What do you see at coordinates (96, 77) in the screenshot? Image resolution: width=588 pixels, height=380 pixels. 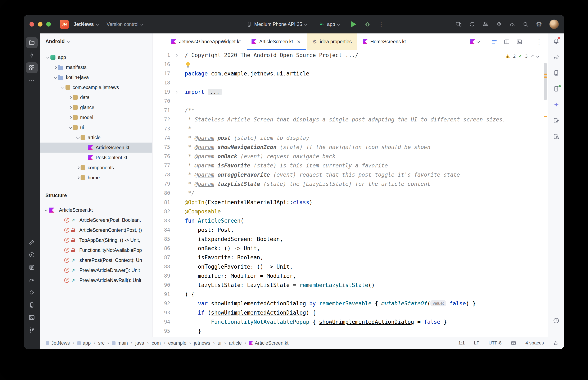 I see `project-tree-item: kotlin+java` at bounding box center [96, 77].